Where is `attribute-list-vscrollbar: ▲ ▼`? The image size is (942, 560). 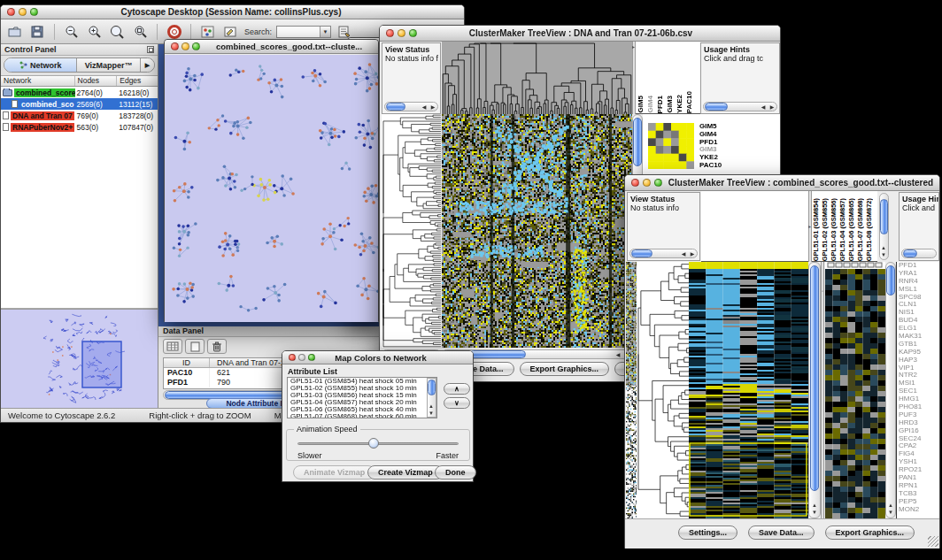 attribute-list-vscrollbar: ▲ ▼ is located at coordinates (432, 398).